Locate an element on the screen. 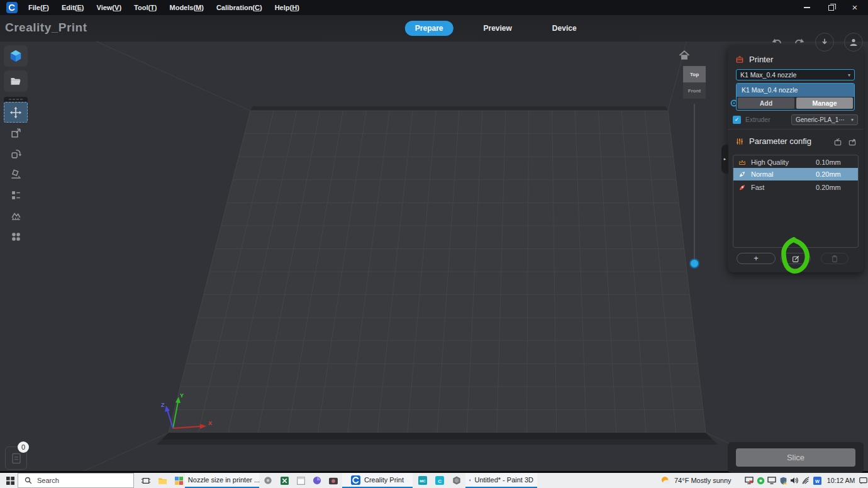 The height and width of the screenshot is (488, 868). weather-widget: 74°F Mostly sunny is located at coordinates (701, 480).